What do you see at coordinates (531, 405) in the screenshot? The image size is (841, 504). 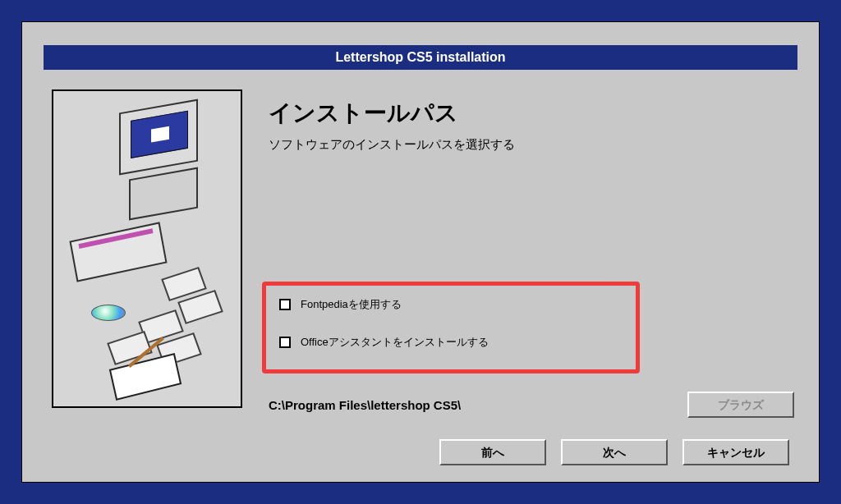 I see `install-path-row: C:\Program Files\lettershop CS5\ ブラウズ` at bounding box center [531, 405].